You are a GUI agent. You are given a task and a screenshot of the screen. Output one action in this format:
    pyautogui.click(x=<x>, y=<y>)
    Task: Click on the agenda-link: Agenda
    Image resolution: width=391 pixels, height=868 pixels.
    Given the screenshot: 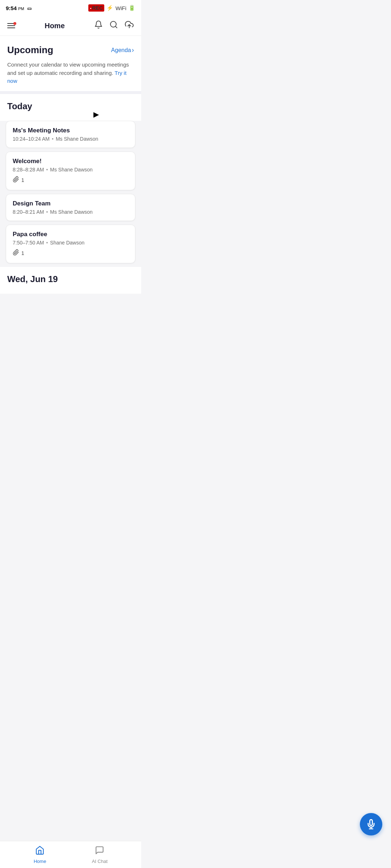 What is the action you would take?
    pyautogui.click(x=122, y=50)
    